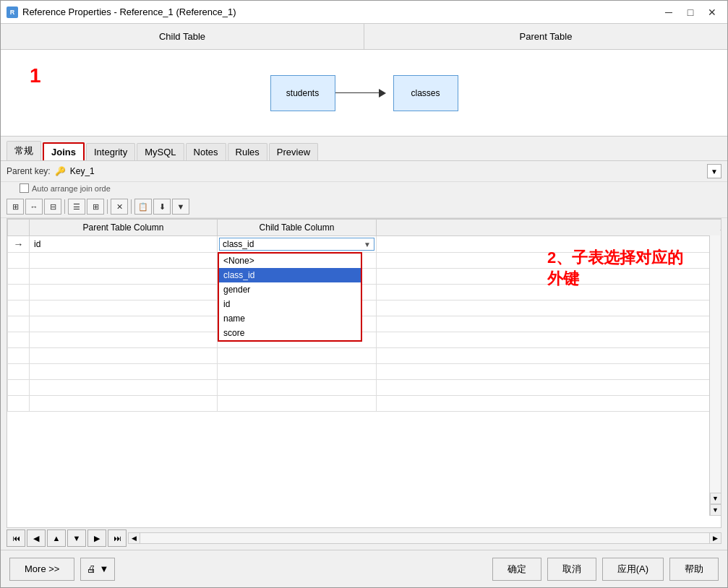 This screenshot has width=728, height=588. I want to click on tab-notes: Notes, so click(206, 152).